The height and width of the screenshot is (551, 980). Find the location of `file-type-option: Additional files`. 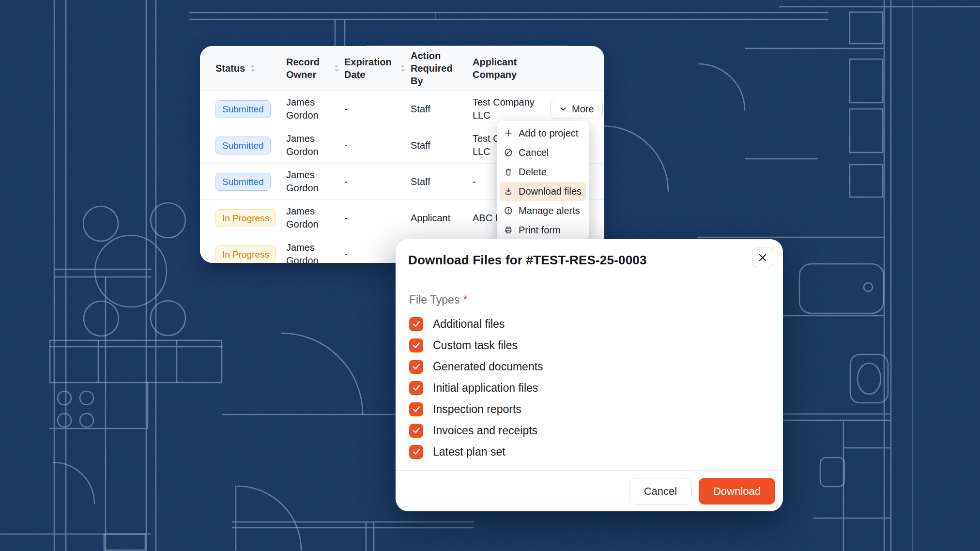

file-type-option: Additional files is located at coordinates (589, 324).